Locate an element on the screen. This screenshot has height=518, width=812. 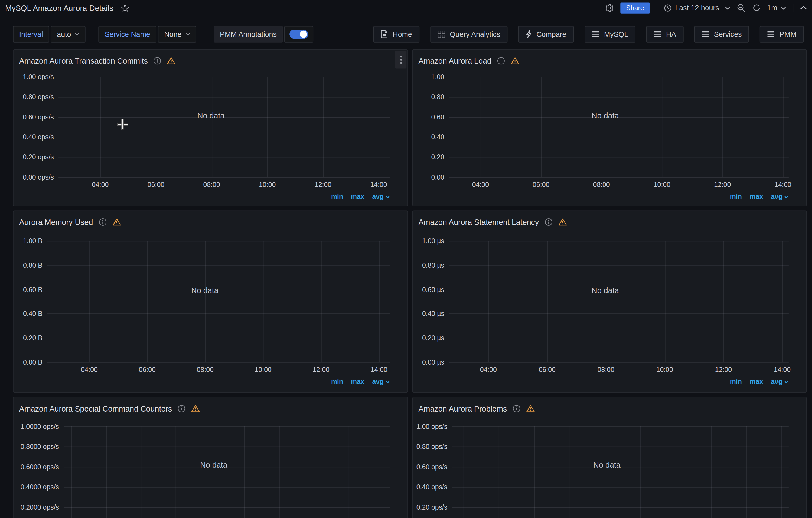
gear-icon is located at coordinates (609, 8).